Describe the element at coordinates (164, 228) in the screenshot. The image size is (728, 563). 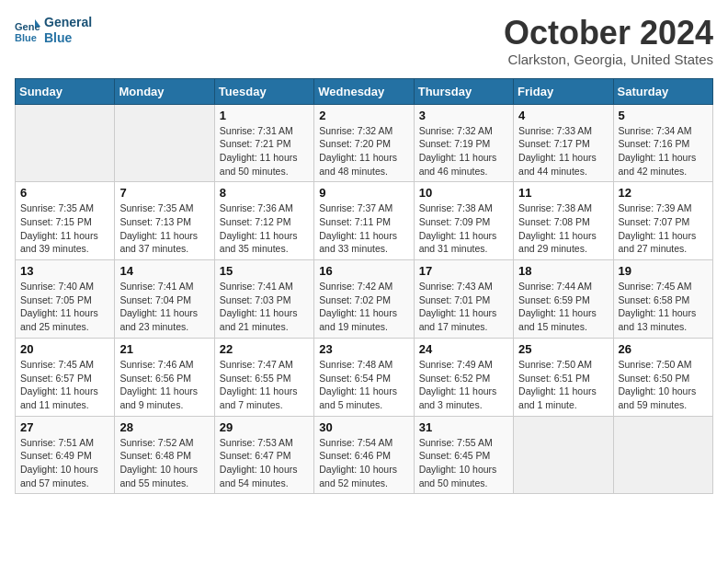
I see `day-info: Sunrise: 7:35 AM Sunset: 7:13 PM Dayligh…` at that location.